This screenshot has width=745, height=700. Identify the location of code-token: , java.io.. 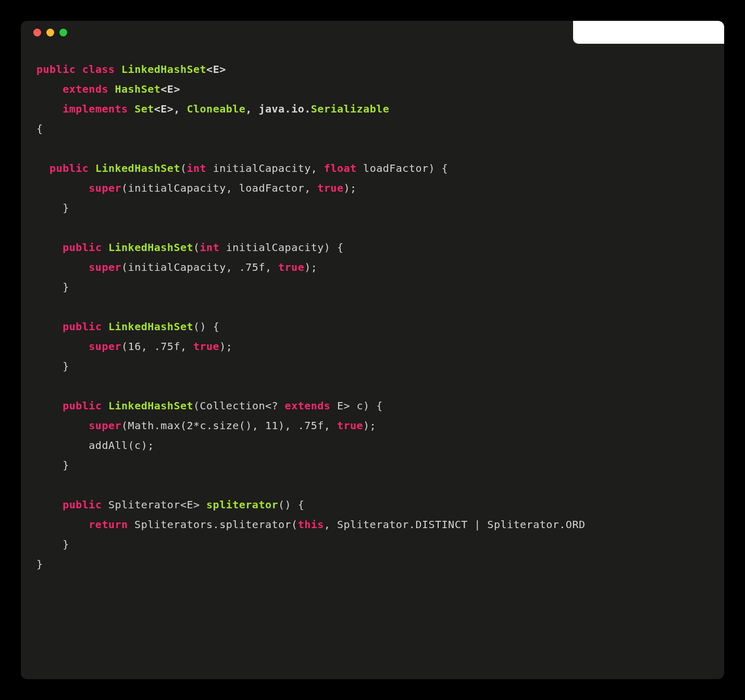
(278, 109).